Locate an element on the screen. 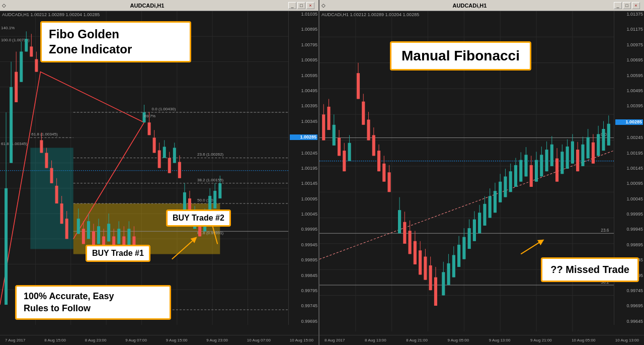 The image size is (644, 345). price-label-1: 1.00895 is located at coordinates (304, 29).